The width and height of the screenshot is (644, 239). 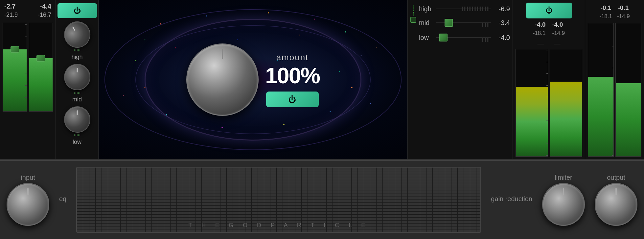 I want to click on high-knob, so click(x=77, y=34).